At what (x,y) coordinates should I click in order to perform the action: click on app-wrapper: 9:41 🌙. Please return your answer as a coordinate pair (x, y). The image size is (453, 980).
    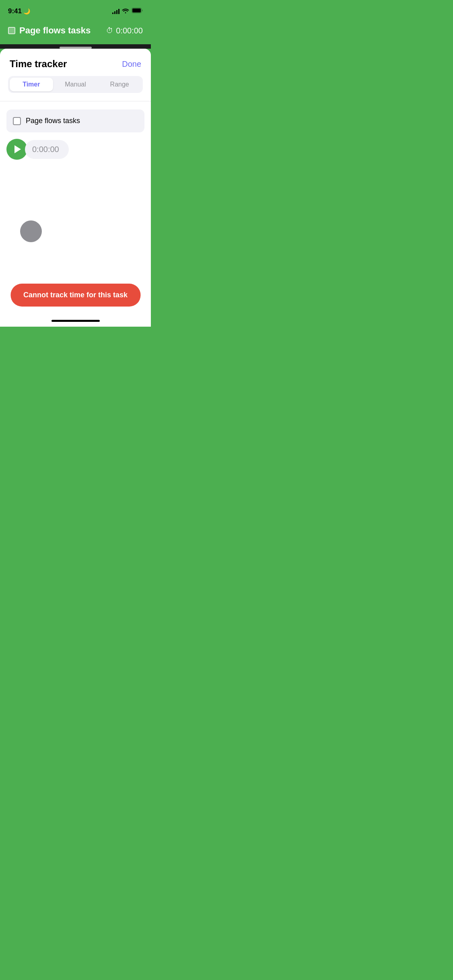
    Looking at the image, I should click on (76, 163).